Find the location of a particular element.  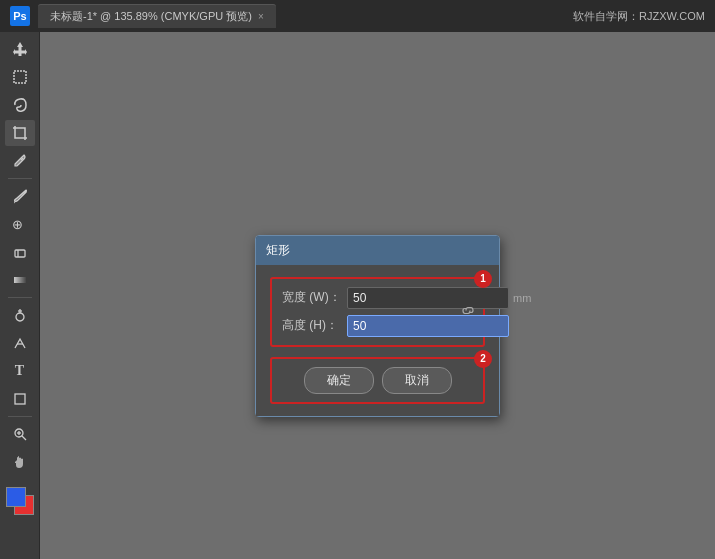

width-input is located at coordinates (428, 298).